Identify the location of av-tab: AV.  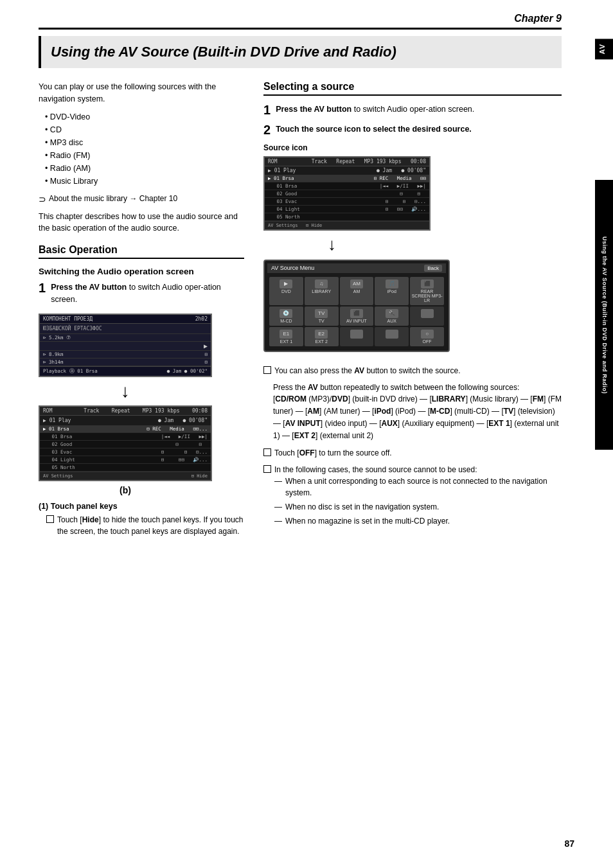
(604, 49).